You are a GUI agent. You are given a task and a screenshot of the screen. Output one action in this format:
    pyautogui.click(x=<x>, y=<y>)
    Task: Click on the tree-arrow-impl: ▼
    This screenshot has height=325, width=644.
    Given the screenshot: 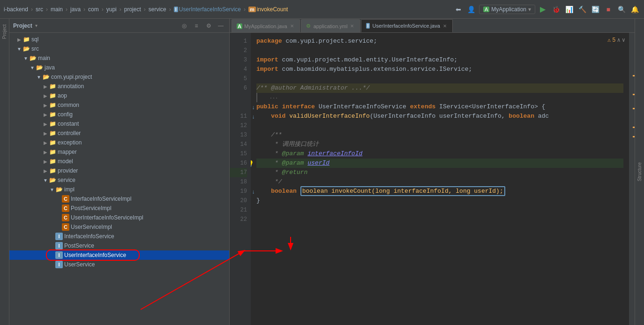 What is the action you would take?
    pyautogui.click(x=52, y=189)
    